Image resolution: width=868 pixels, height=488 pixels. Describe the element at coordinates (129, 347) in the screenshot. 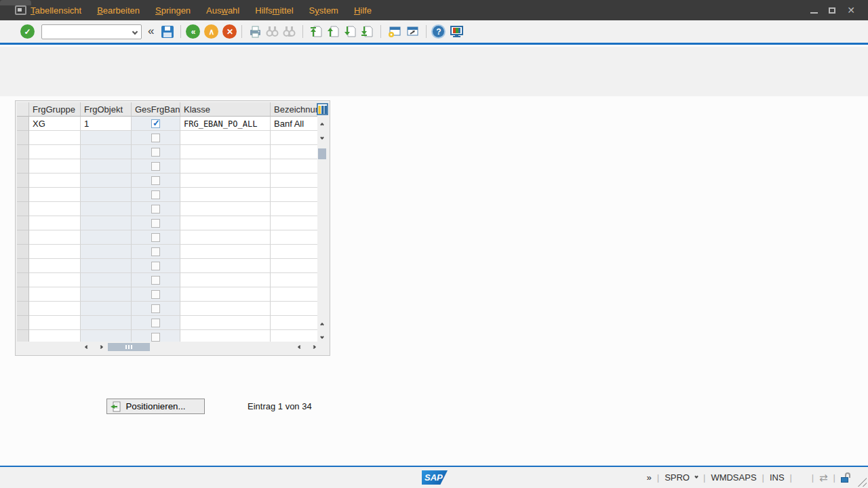

I see `horizontal-scroll-thumb` at that location.